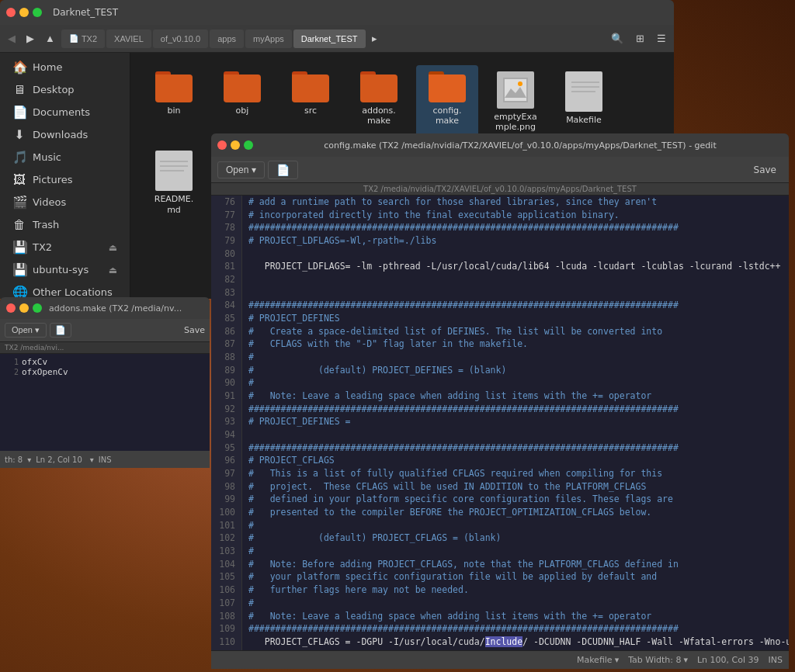 The width and height of the screenshot is (795, 672). Describe the element at coordinates (329, 39) in the screenshot. I see `tab-darknet-test: Darknet_TEST` at that location.